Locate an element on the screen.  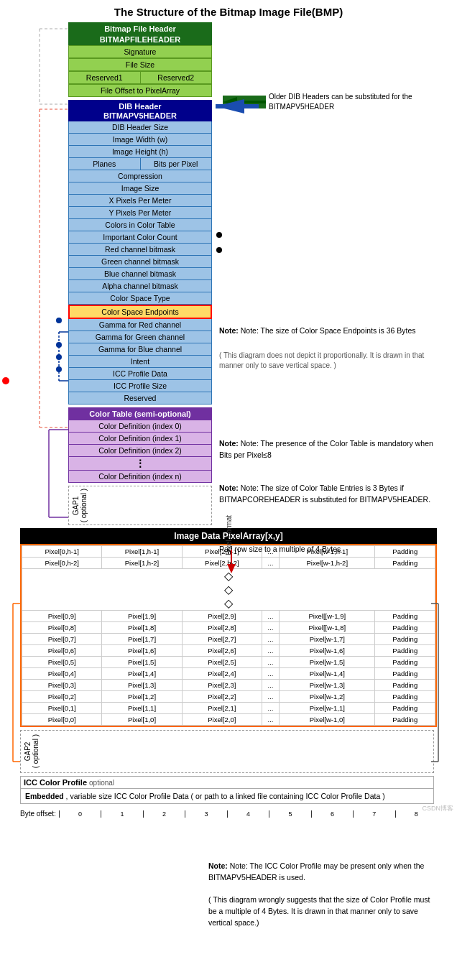
icc-title-label: ICC Color Profile is located at coordinates (55, 782).